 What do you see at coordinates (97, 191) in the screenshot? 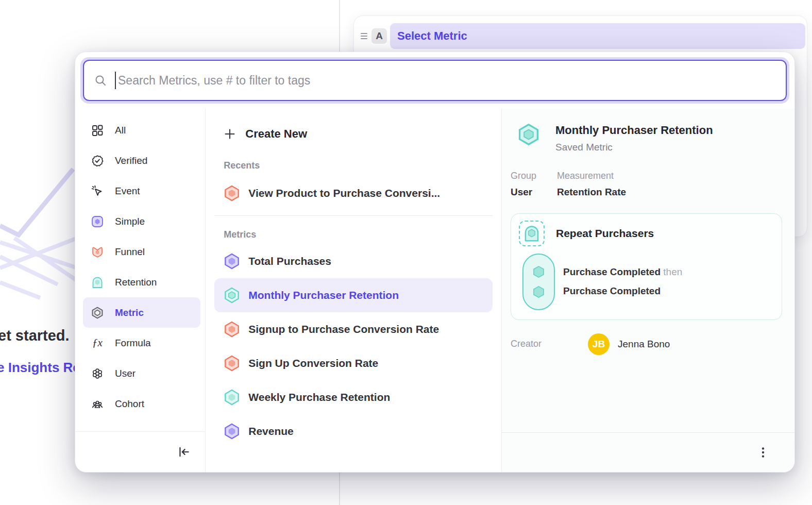
I see `cursor-click-icon` at bounding box center [97, 191].